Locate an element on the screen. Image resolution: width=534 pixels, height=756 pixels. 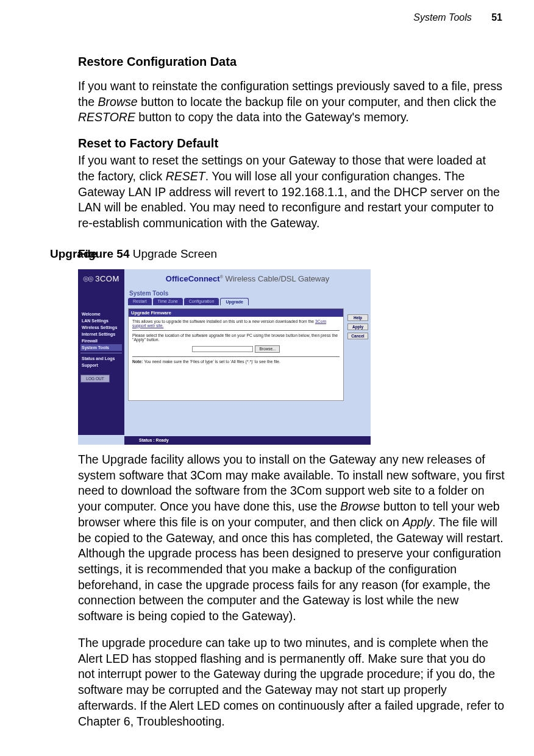
tab-restart: Restart is located at coordinates (140, 302).